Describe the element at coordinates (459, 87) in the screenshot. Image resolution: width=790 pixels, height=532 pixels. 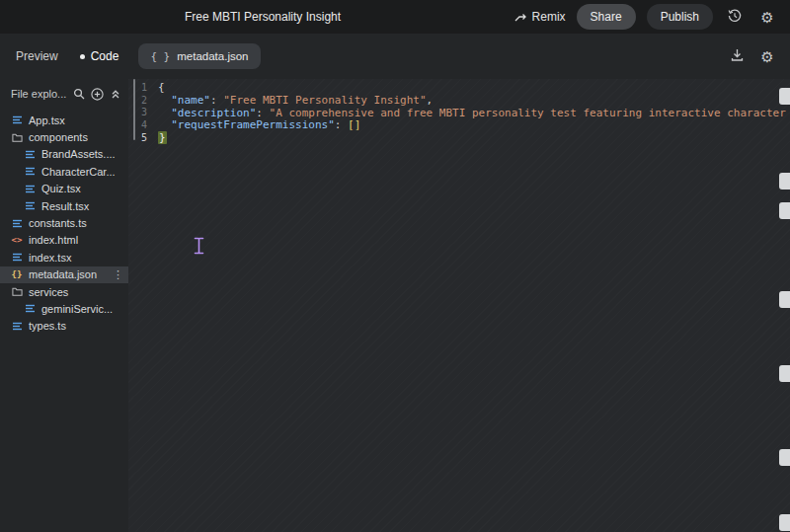
I see `code-line-1: 1{` at that location.